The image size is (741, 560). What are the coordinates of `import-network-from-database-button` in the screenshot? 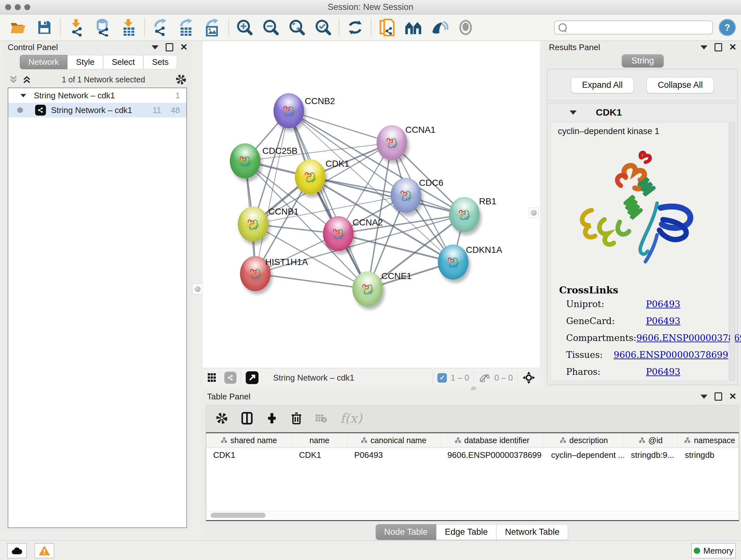 It's located at (103, 27).